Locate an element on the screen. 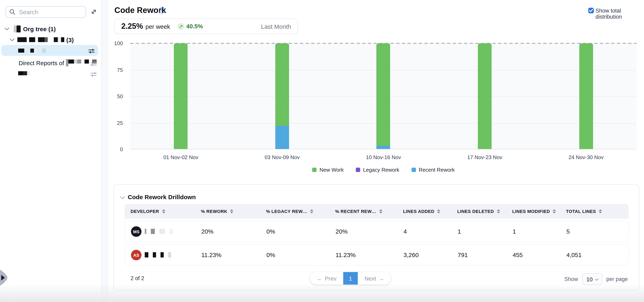 The height and width of the screenshot is (302, 644). column-header-label: Developer is located at coordinates (145, 211).